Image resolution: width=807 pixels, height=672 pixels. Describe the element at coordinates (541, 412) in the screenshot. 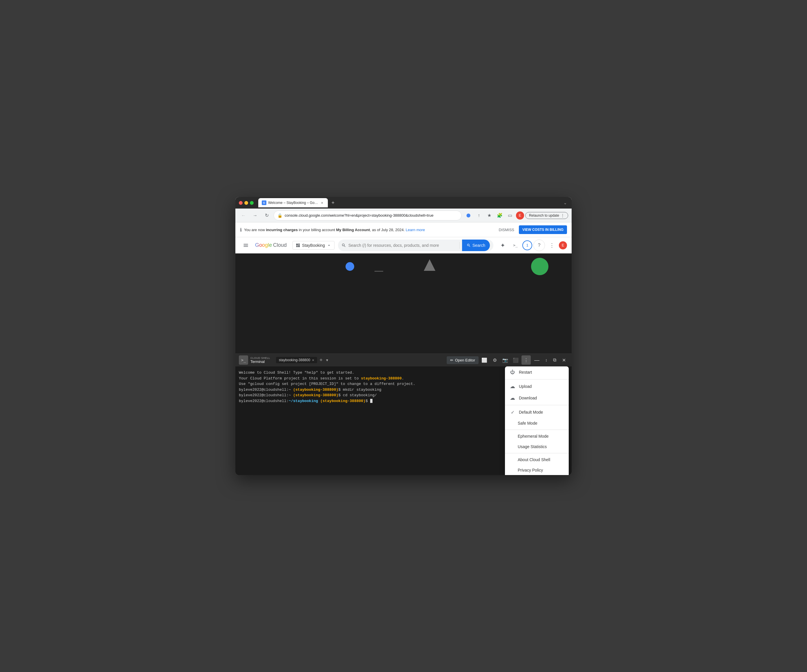

I see `menu-default-mode-label: Default Mode` at that location.